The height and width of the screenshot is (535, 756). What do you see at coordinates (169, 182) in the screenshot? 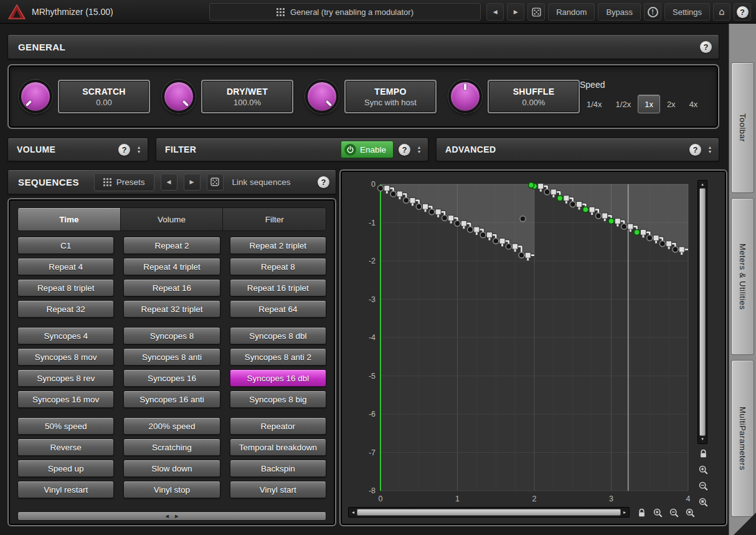
I see `sequences-prev-button: ◀` at bounding box center [169, 182].